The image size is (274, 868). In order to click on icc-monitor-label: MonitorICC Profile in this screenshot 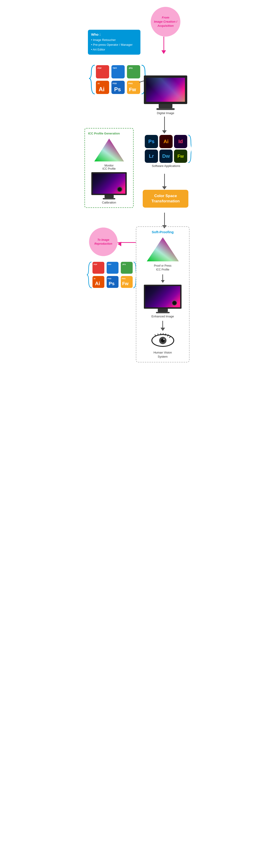, I will do `click(109, 167)`.